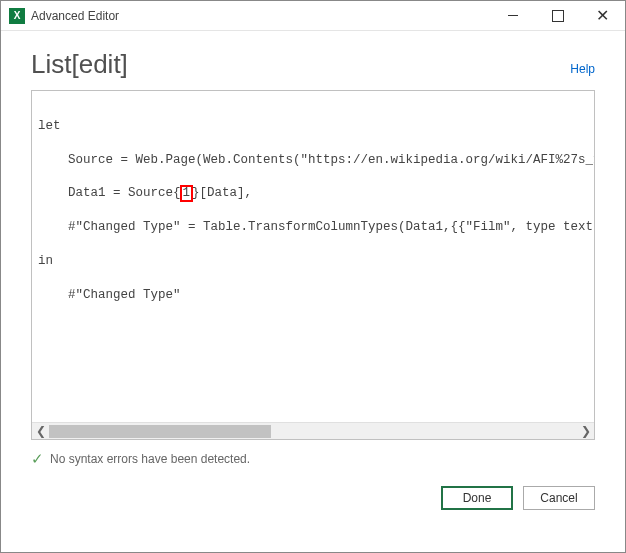  I want to click on scroll-thumb, so click(160, 432).